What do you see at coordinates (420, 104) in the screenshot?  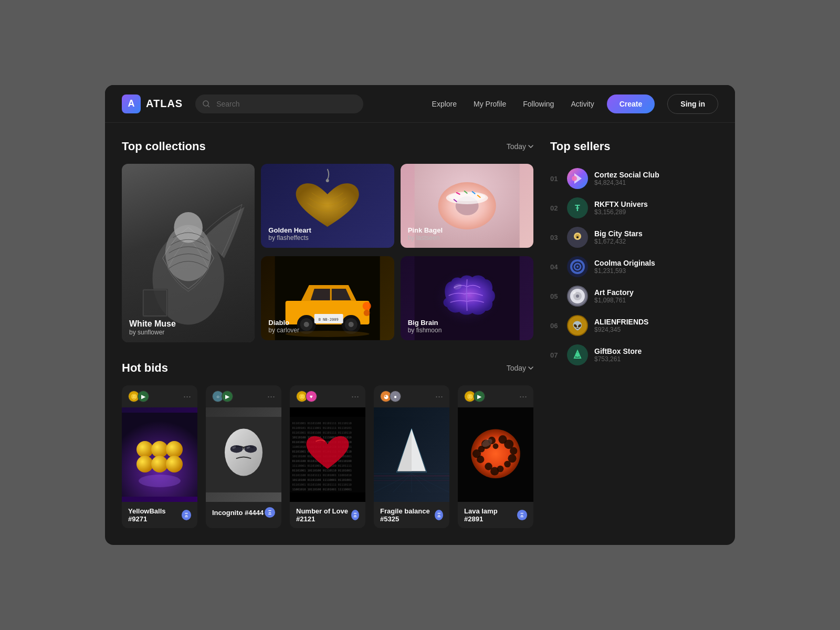 I see `header: A ATLAS Explore My Profile Following Act…` at bounding box center [420, 104].